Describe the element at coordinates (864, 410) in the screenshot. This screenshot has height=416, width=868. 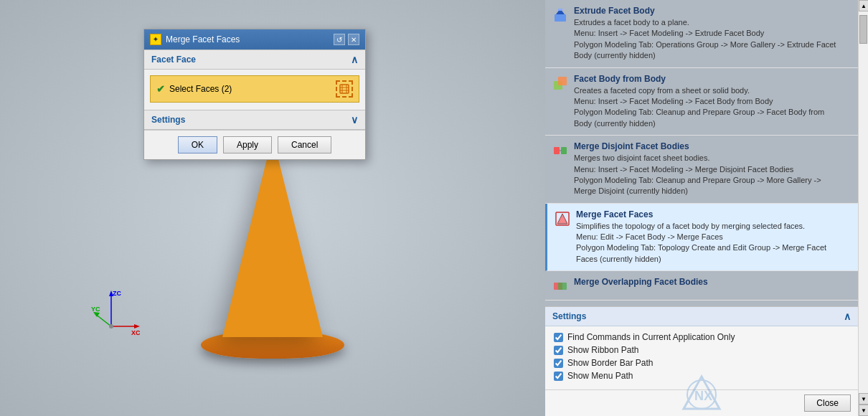
I see `scroll-down-button-2: ▼` at that location.